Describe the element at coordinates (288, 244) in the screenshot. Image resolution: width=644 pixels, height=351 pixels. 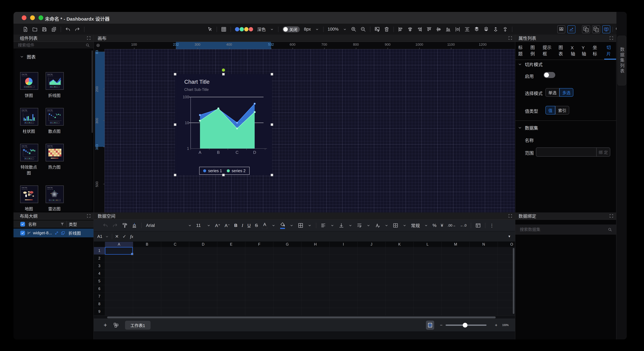
I see `column-header-G: G` at that location.